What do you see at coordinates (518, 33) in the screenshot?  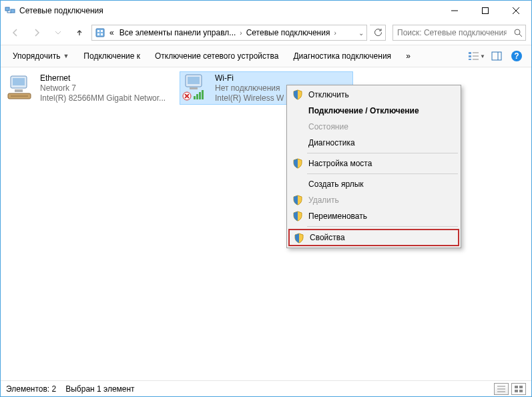 I see `search-icon` at bounding box center [518, 33].